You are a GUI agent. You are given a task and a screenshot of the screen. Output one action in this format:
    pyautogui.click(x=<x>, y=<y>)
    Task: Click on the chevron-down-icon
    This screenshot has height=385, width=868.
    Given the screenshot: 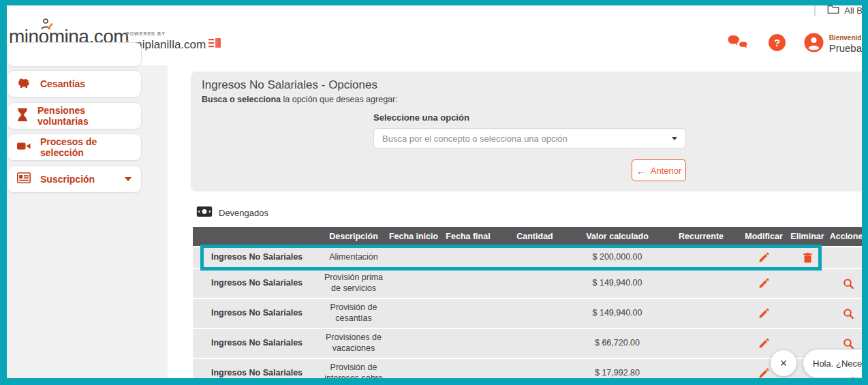 What is the action you would take?
    pyautogui.click(x=128, y=179)
    